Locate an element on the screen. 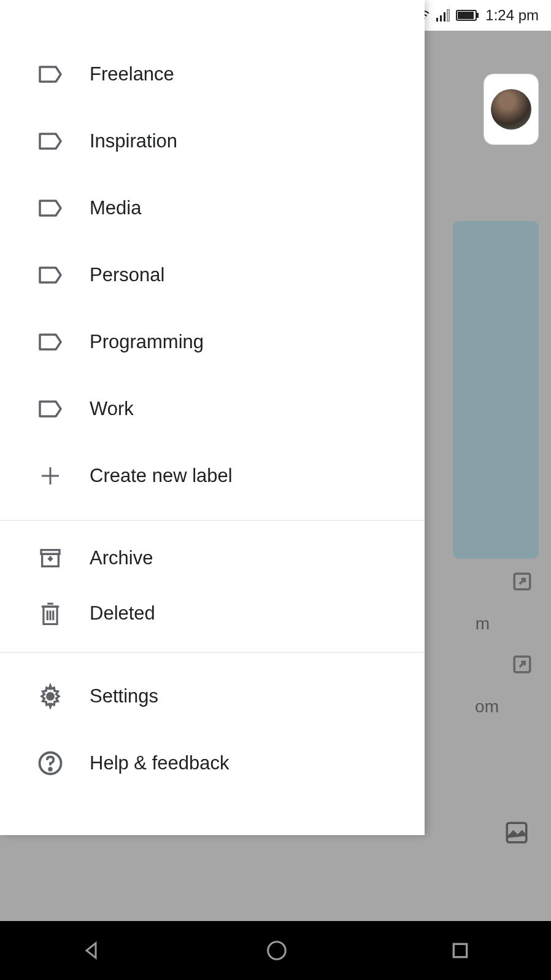 The height and width of the screenshot is (980, 551). navigation-bar is located at coordinates (276, 951).